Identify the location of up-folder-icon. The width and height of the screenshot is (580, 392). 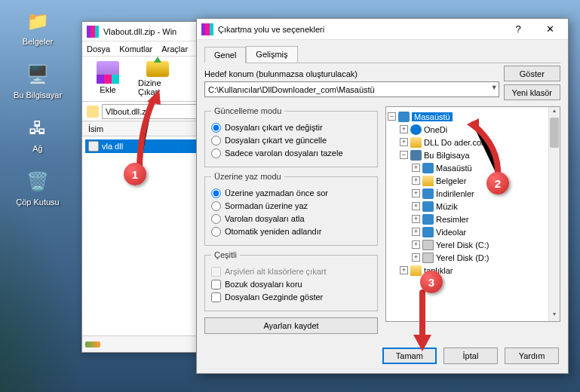
(93, 112).